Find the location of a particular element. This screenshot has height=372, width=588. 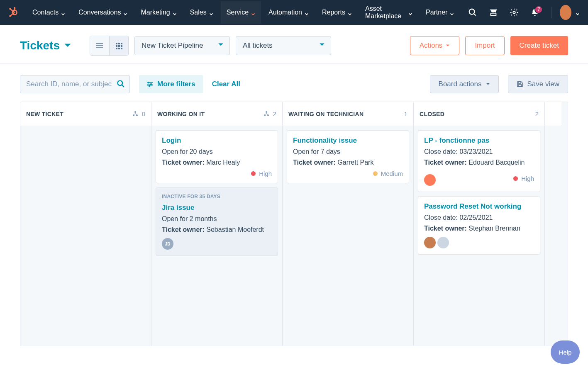

ticket-card: INACTIVE FOR 35 DAYSJira issueOpen for 2… is located at coordinates (217, 221).